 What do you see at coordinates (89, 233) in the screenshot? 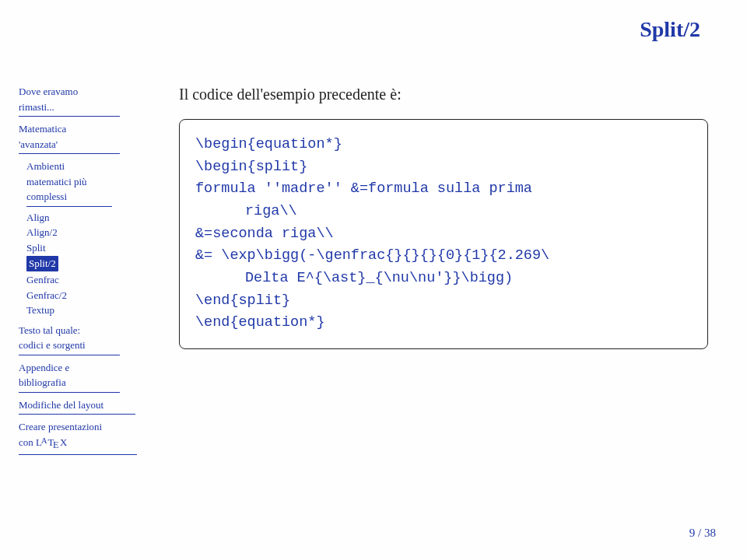
I see `nav-subitem-align2: Align/2` at bounding box center [89, 233].